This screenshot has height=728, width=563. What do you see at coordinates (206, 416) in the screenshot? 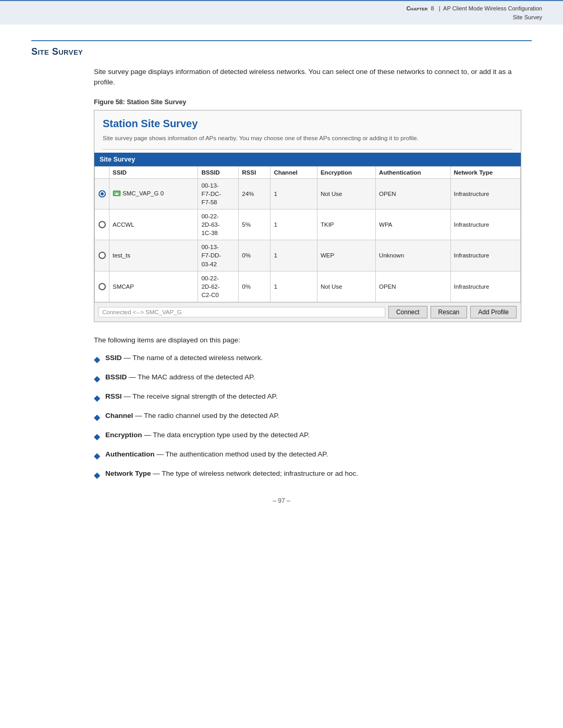
I see `bullet-desc: — The radio channel used by the detected…` at bounding box center [206, 416].